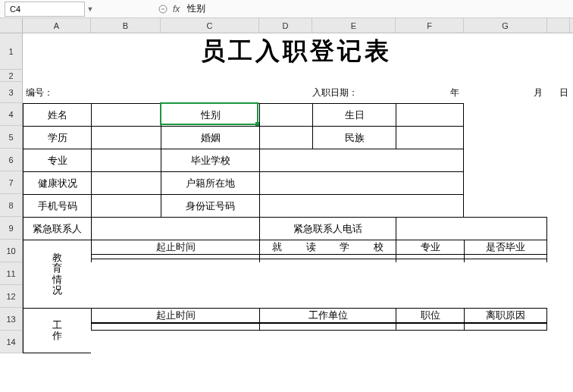  I want to click on label-month: 月, so click(506, 93).